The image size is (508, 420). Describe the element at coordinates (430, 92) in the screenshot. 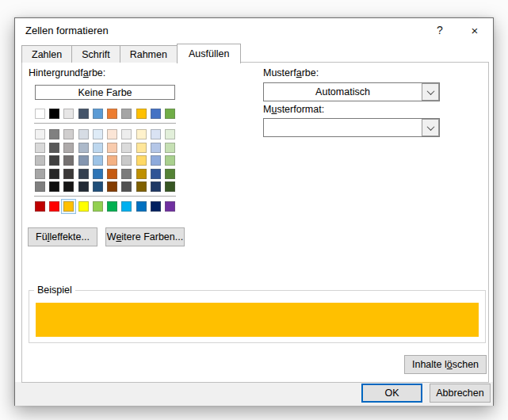

I see `pattern-color-dropdown-button` at that location.